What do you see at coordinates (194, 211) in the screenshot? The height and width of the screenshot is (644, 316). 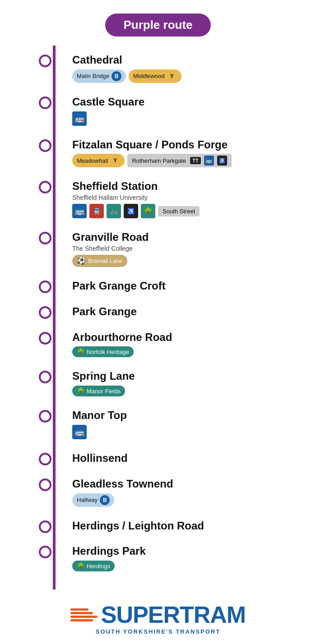 I see `stop-badges-sheffield-station: 🚌 🚆 🚲 ♿ 🌳 South Street` at bounding box center [194, 211].